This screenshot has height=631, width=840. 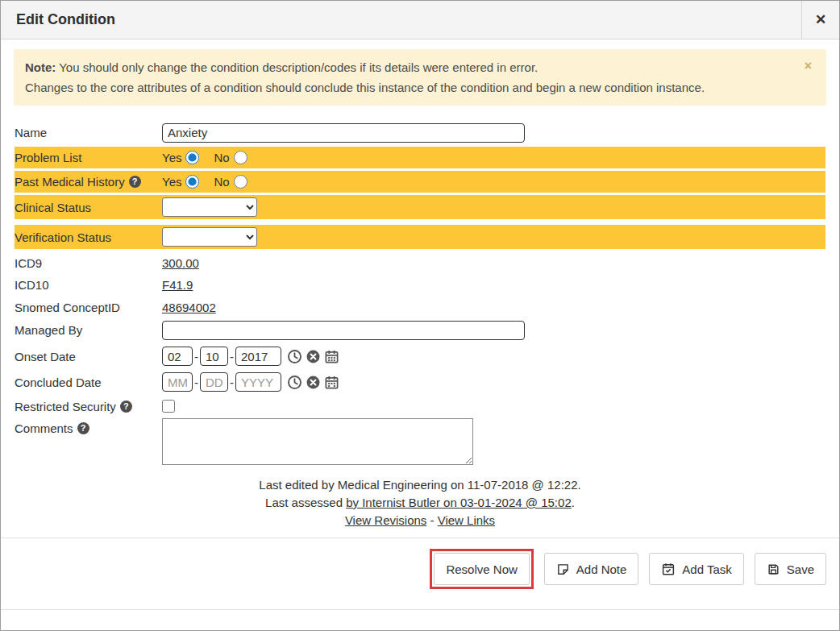 I want to click on restricted-security-checkbox, so click(x=168, y=406).